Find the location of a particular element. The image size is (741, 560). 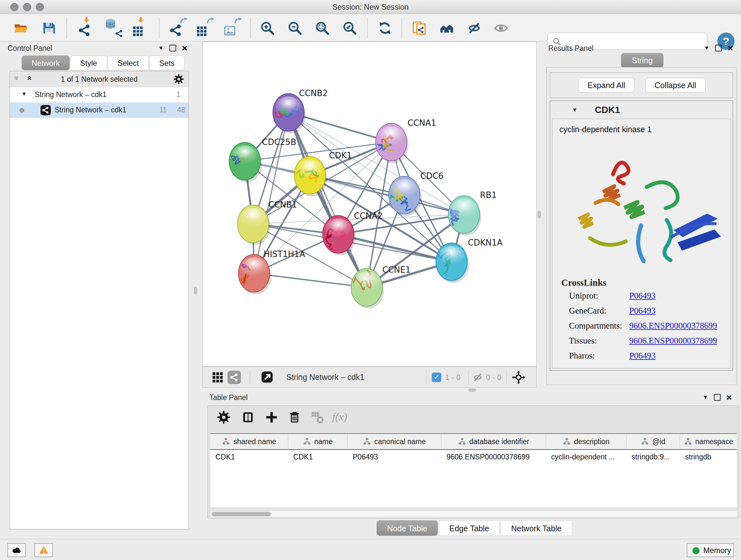

node-label-CCNE1: CCNE1 is located at coordinates (397, 270).